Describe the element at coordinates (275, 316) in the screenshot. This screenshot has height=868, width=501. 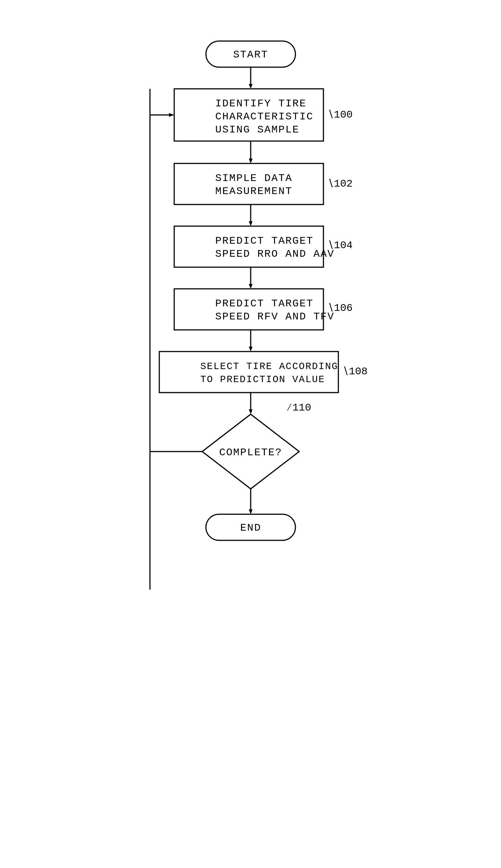
I see `node106-l2: SPEED RFV AND TFV` at that location.